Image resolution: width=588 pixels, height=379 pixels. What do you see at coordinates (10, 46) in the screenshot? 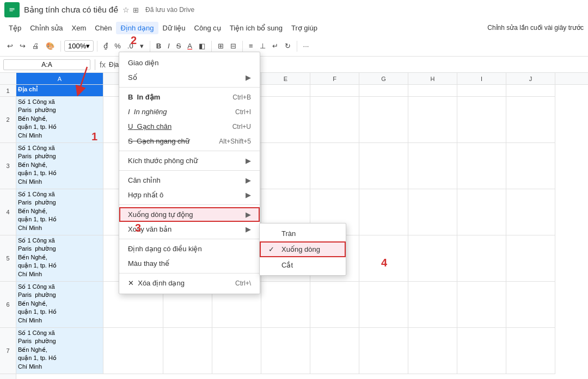
I see `undo-button: ↩` at bounding box center [10, 46].